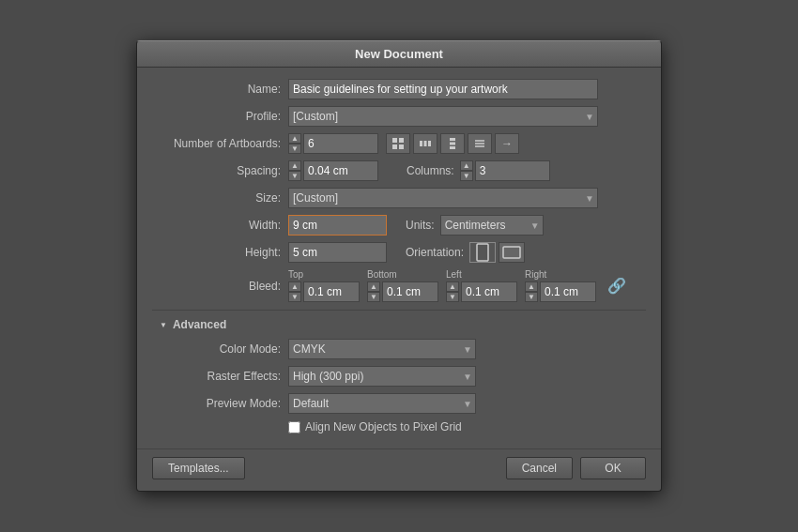  Describe the element at coordinates (295, 428) in the screenshot. I see `align-pixel-checkbox` at that location.